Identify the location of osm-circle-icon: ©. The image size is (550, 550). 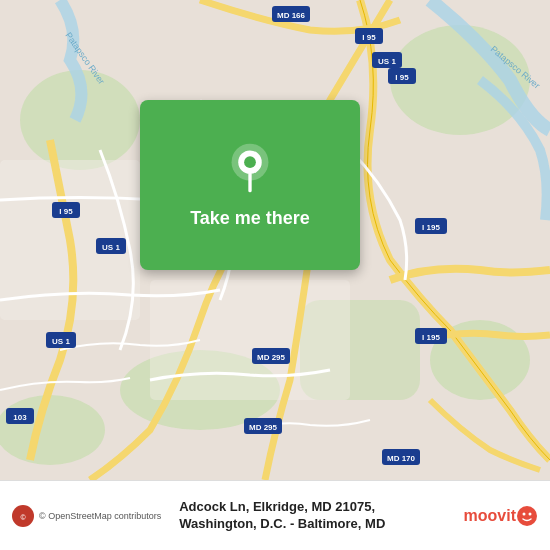
(23, 516).